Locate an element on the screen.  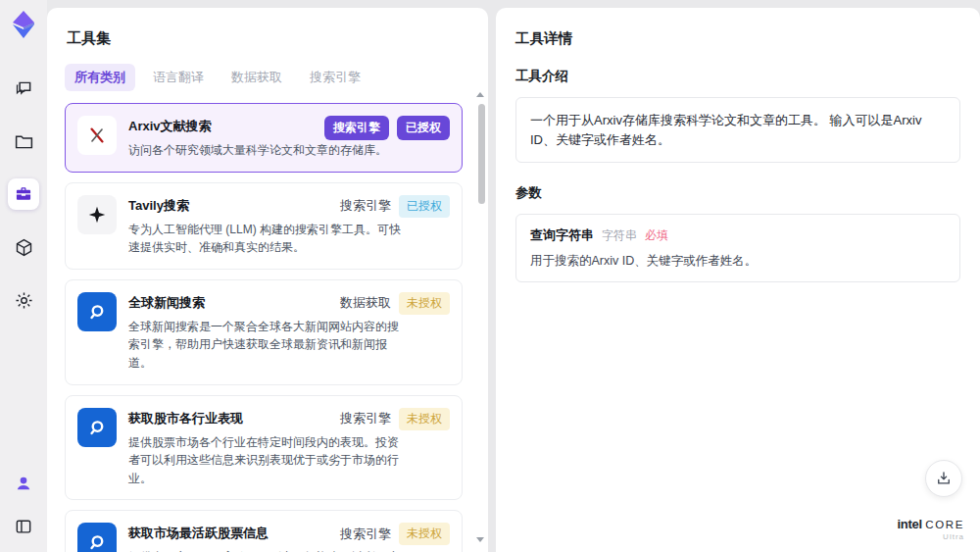
tool-card-tavily: Tavily搜索 专为人工智能代理 (LLM) 构建的搜索引擎工具。可快速提供实… is located at coordinates (264, 226).